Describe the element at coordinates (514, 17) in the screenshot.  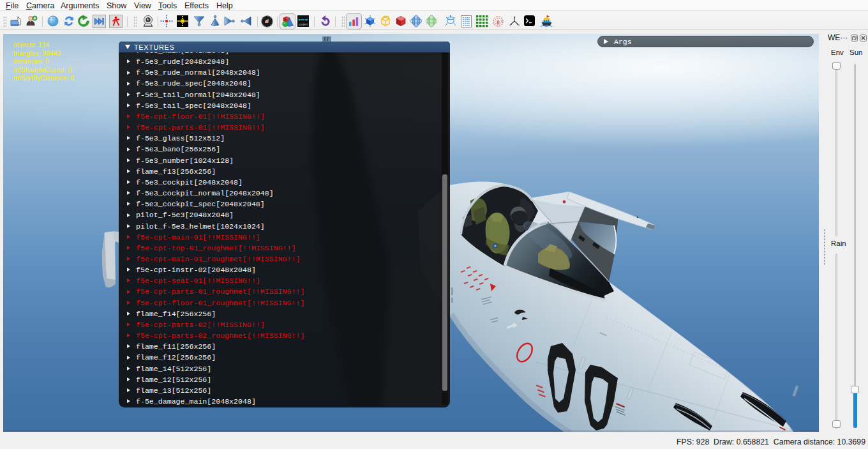
I see `svg-text: Y` at that location.